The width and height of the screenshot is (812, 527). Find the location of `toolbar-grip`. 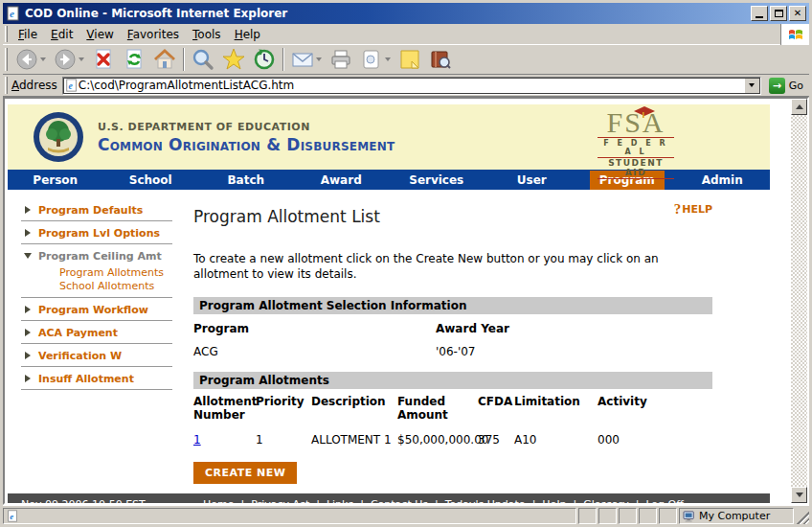

toolbar-grip is located at coordinates (6, 59).